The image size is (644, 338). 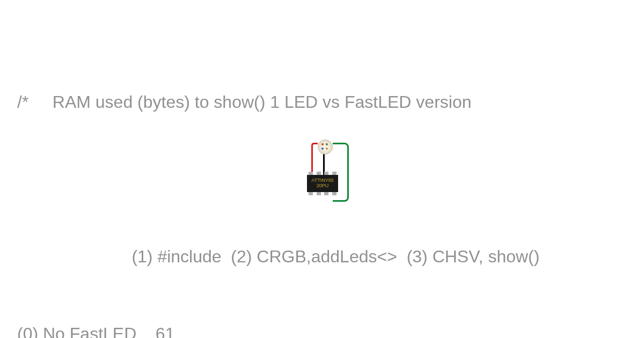 What do you see at coordinates (323, 186) in the screenshot?
I see `chip-label-line2: 20PU` at bounding box center [323, 186].